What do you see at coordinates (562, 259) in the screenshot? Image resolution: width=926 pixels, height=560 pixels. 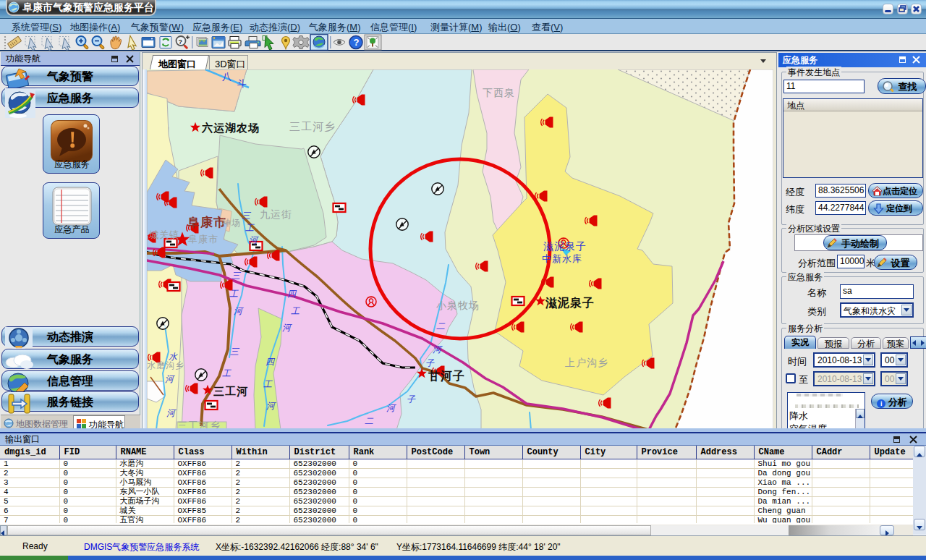 I see `svg-text: 中新水库` at bounding box center [562, 259].